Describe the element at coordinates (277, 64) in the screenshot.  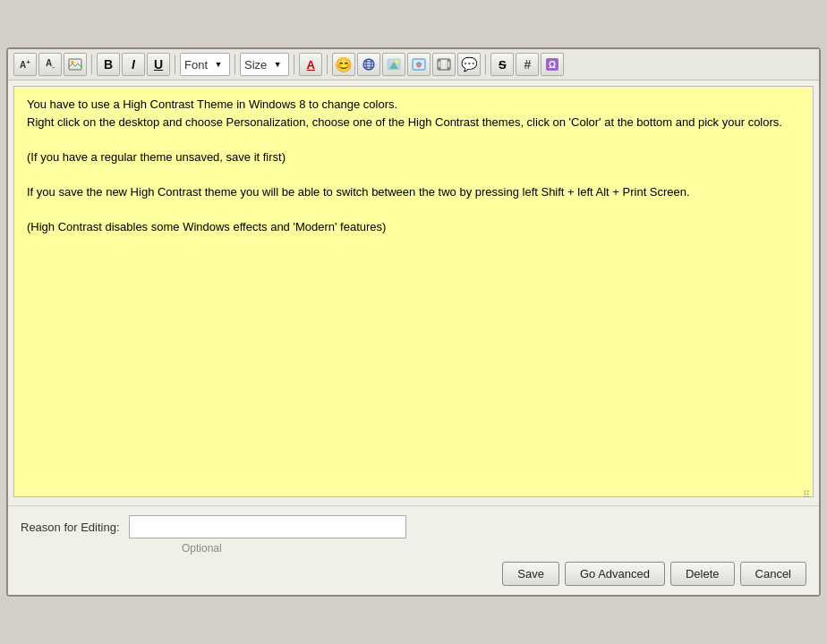
I see `size-dropdown-button: ▼` at that location.